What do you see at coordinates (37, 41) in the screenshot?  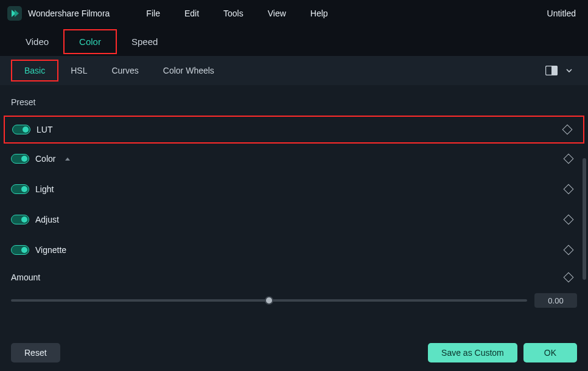 I see `tab-video: Video` at bounding box center [37, 41].